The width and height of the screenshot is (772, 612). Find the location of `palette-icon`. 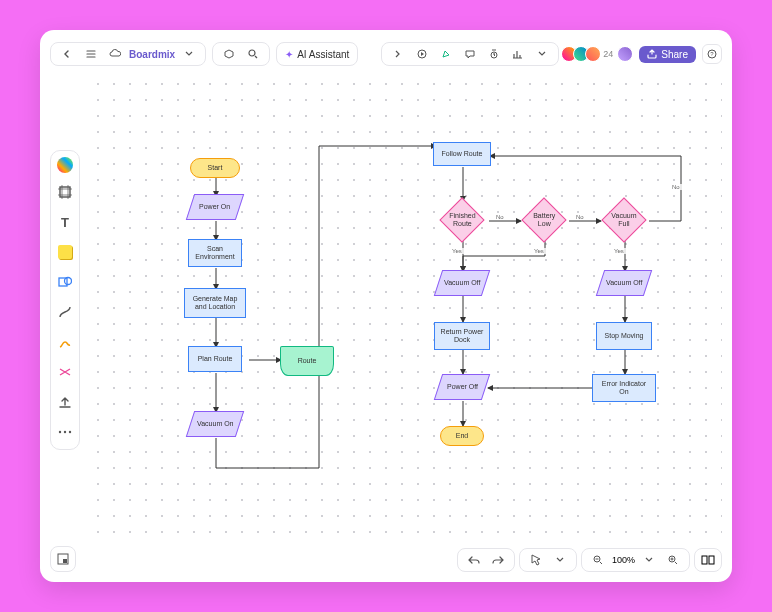

palette-icon is located at coordinates (65, 165).